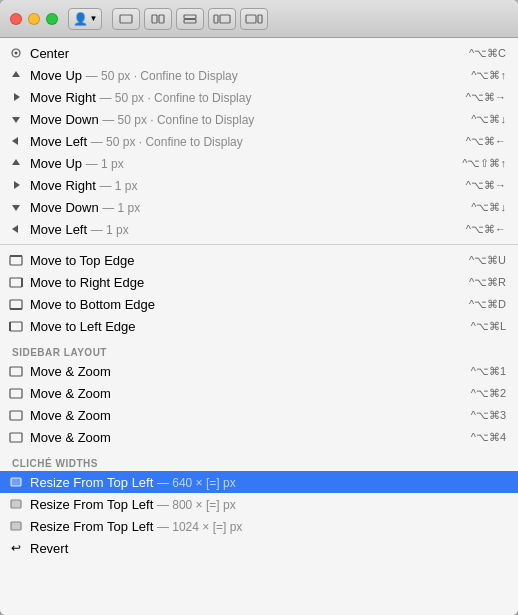 This screenshot has width=518, height=615. What do you see at coordinates (16, 97) in the screenshot?
I see `right-icon` at bounding box center [16, 97].